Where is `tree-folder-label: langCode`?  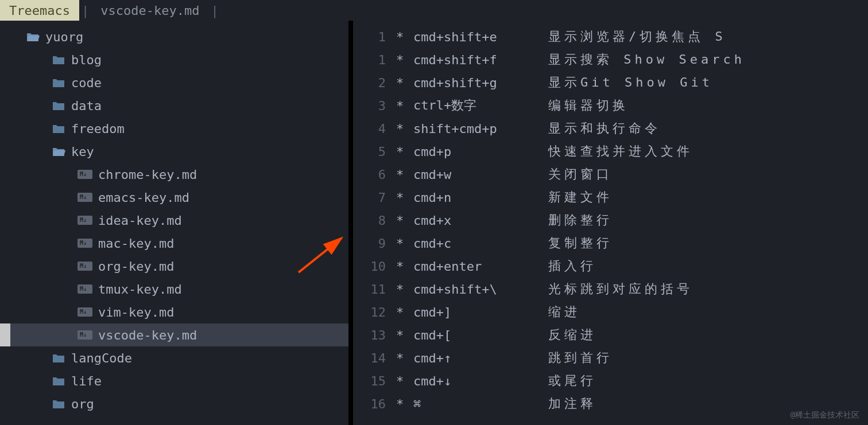 tree-folder-label: langCode is located at coordinates (102, 358).